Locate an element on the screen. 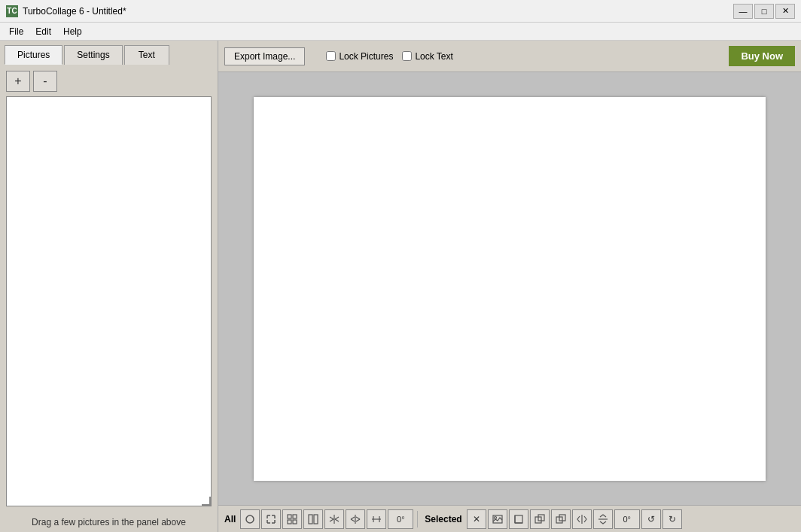  lock-text-checkbox is located at coordinates (407, 56).